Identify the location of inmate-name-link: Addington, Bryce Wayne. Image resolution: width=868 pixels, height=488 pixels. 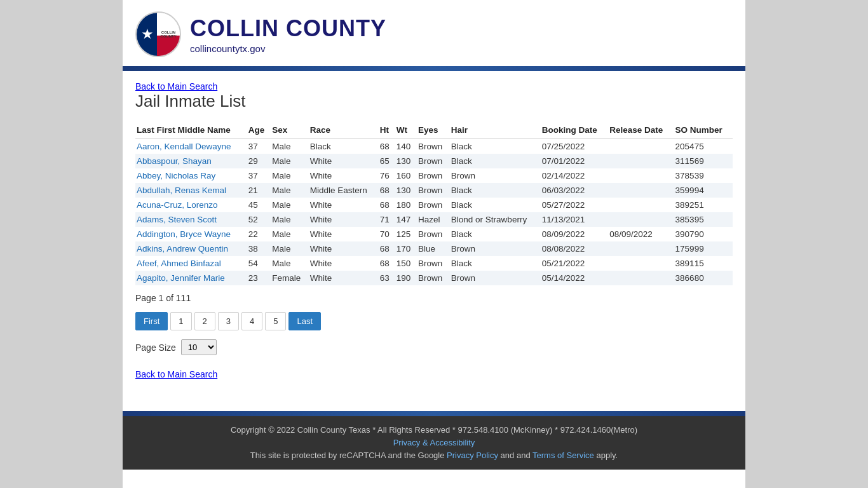
(184, 234).